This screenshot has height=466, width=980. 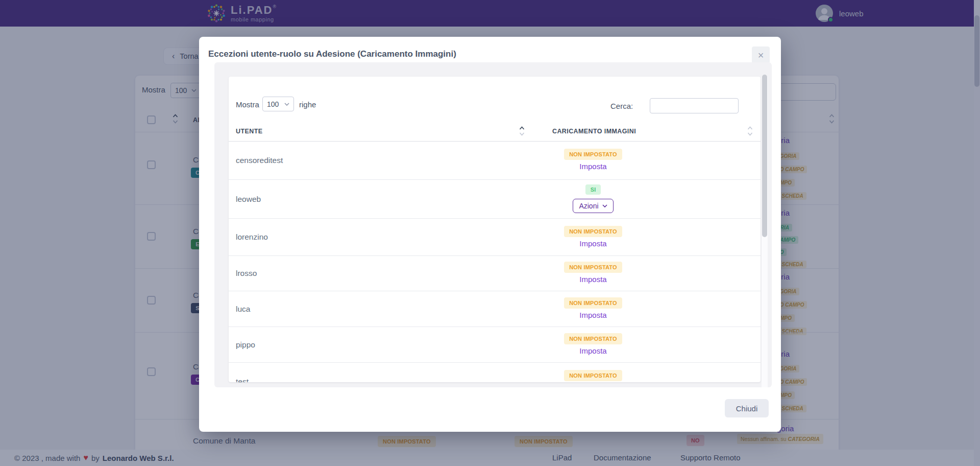 What do you see at coordinates (242, 380) in the screenshot?
I see `user-cell: test` at bounding box center [242, 380].